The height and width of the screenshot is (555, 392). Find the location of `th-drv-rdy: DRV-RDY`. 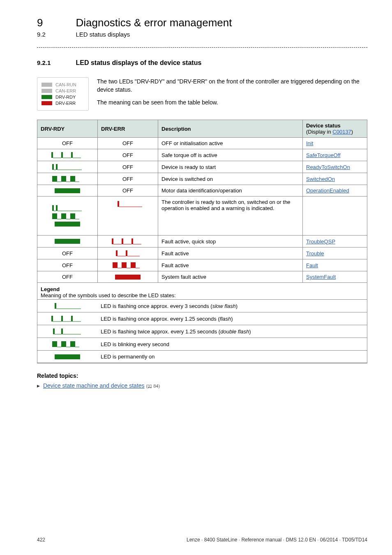

th-drv-rdy: DRV-RDY is located at coordinates (67, 129).